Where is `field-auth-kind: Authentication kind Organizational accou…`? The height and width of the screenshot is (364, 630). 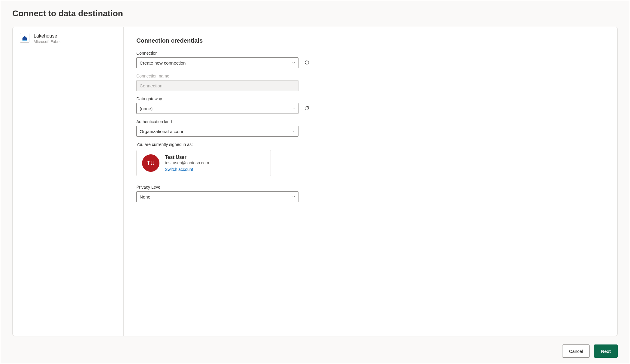 field-auth-kind: Authentication kind Organizational accou… is located at coordinates (371, 128).